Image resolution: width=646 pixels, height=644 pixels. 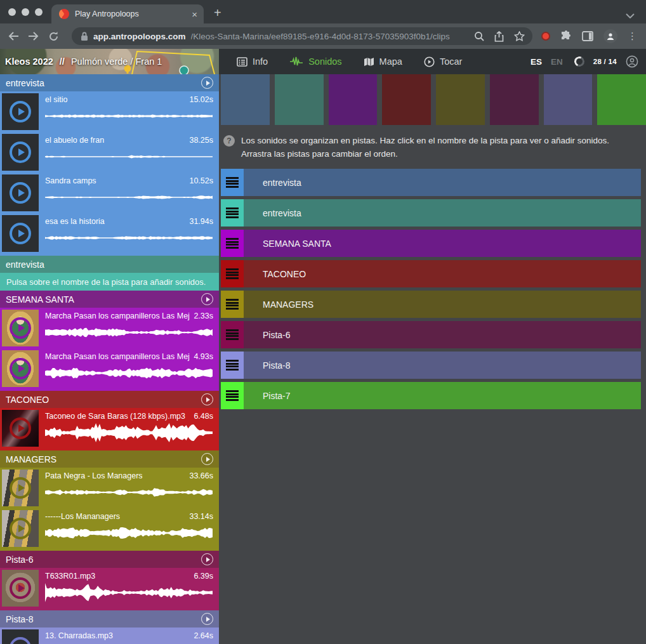 I want to click on track-row-name: TACONEO, so click(x=284, y=274).